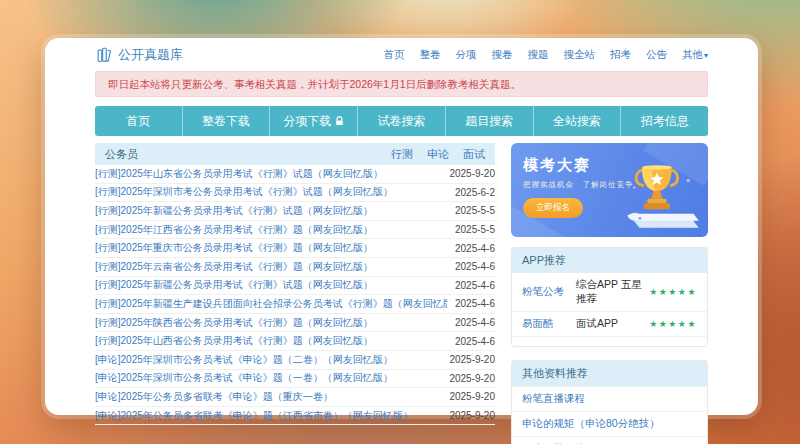  What do you see at coordinates (139, 55) in the screenshot?
I see `site-logo: 公开真题库` at bounding box center [139, 55].